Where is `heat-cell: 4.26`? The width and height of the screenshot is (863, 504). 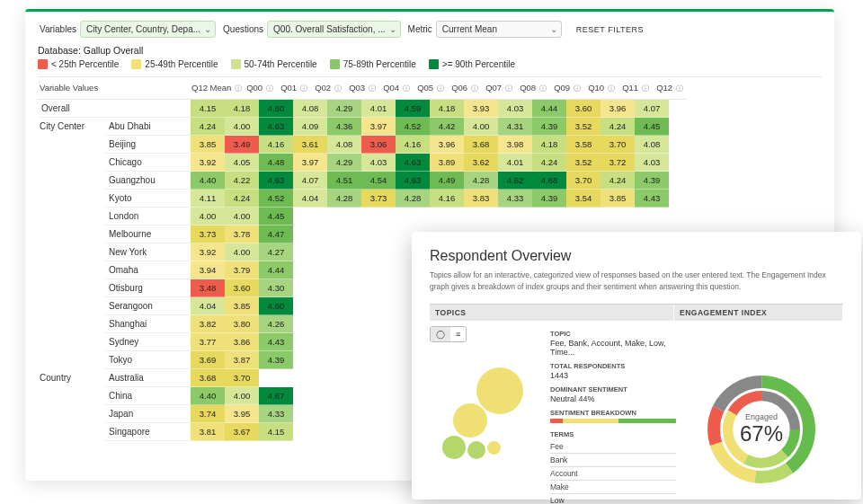 heat-cell: 4.26 is located at coordinates (276, 324).